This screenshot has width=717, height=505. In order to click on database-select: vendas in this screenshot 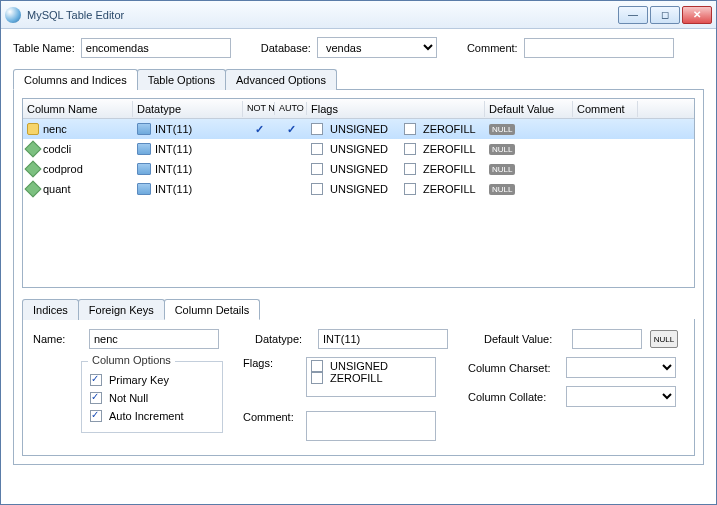, I will do `click(377, 48)`.